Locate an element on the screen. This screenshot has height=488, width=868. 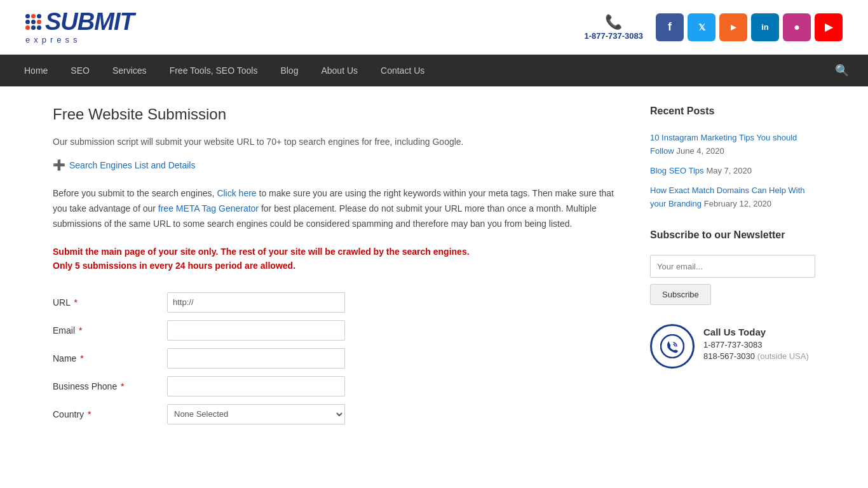
nav-link-seo: SEO is located at coordinates (80, 71).